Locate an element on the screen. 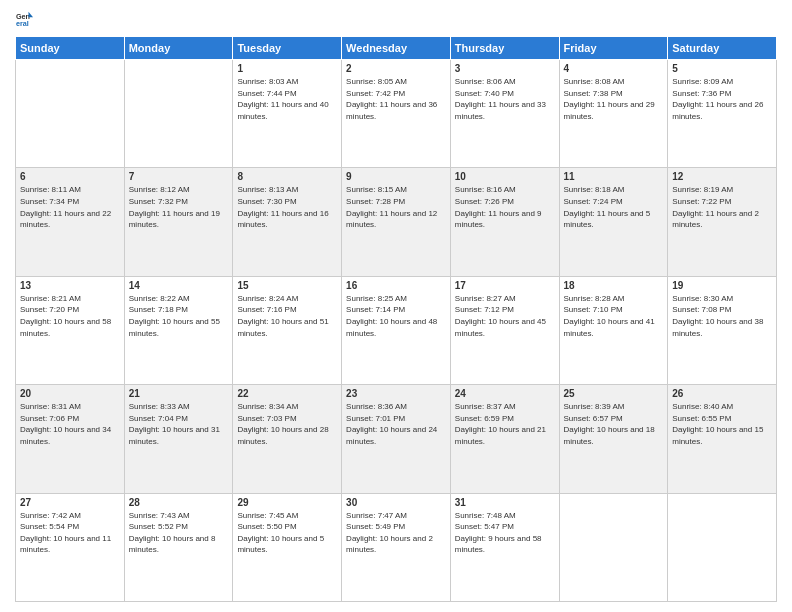 The height and width of the screenshot is (612, 792). day-info: Sunrise: 7:42 AM Sunset: 5:54 PM Dayligh… is located at coordinates (70, 533).